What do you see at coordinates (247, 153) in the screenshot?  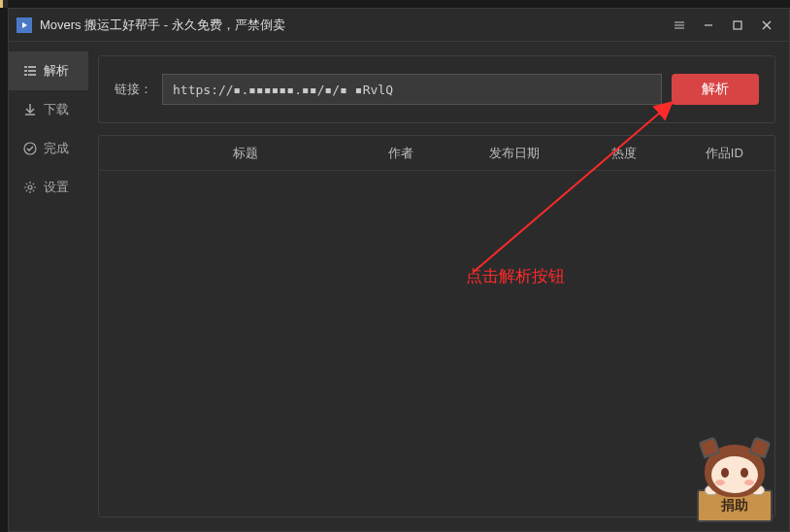 I see `th-title: 标题` at bounding box center [247, 153].